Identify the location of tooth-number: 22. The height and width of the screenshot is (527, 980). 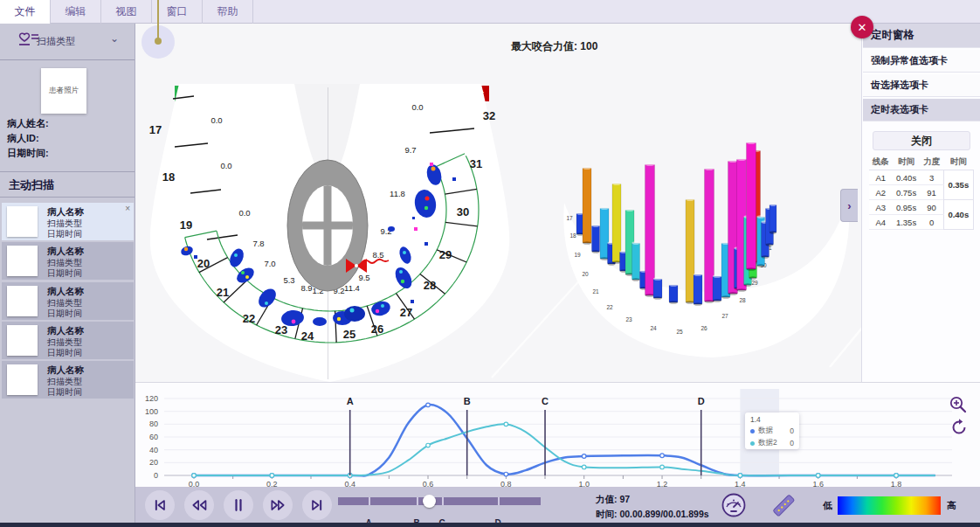
(249, 318).